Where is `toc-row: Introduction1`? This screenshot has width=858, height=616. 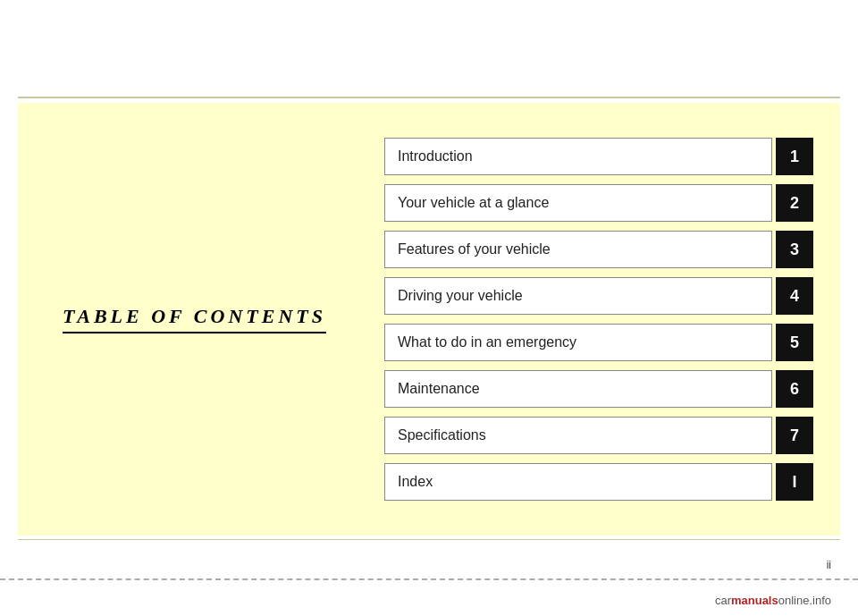 toc-row: Introduction1 is located at coordinates (599, 156).